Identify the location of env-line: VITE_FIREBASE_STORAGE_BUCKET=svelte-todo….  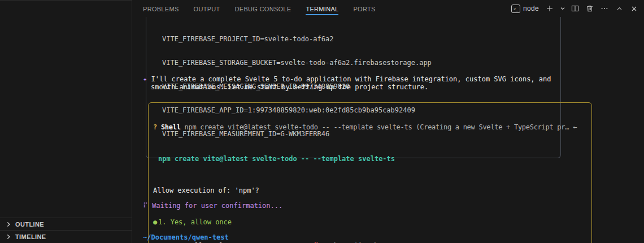
(359, 63).